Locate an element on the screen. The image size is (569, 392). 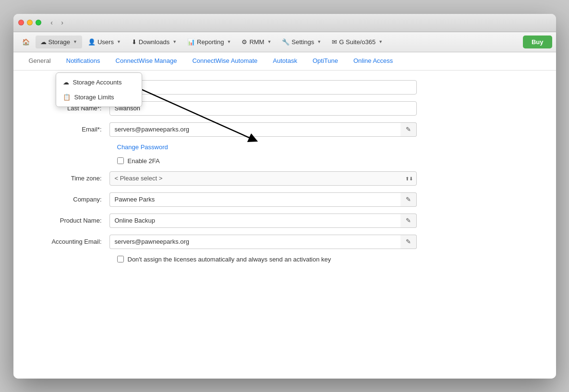
topnav: 🏠 ☁ Storage ▼ 👤 Users ▼ ⬇ Downloads ▼ 📊 … is located at coordinates (285, 42).